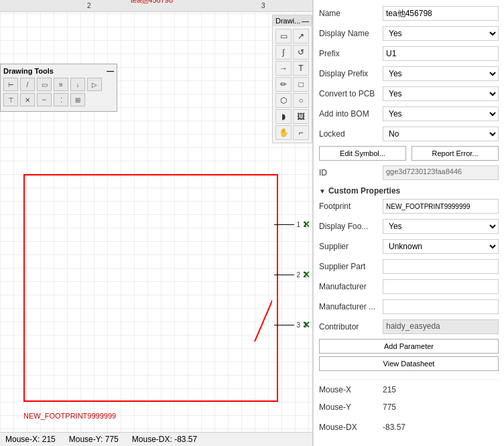 The height and width of the screenshot is (446, 504). Describe the element at coordinates (306, 21) in the screenshot. I see `drawing-toolbar-close: —` at that location.